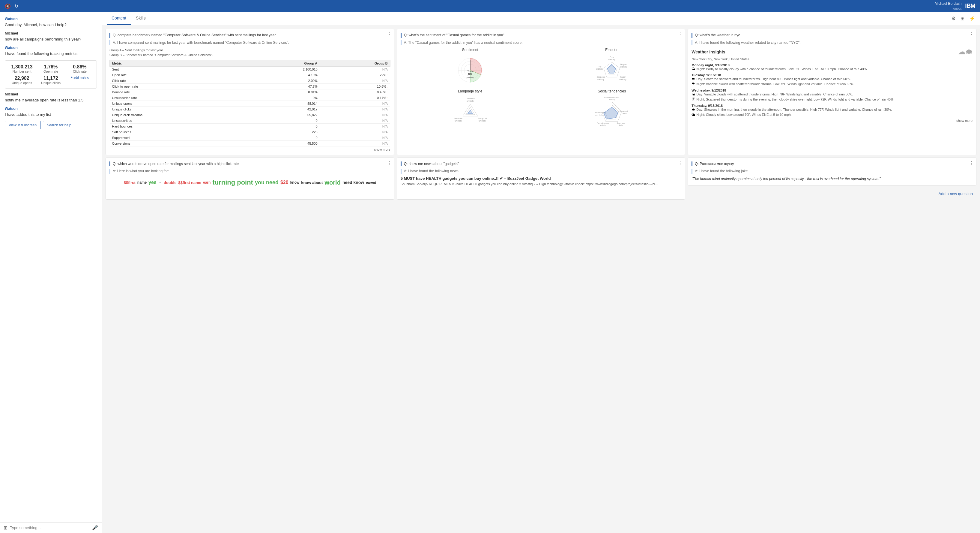 This screenshot has width=980, height=533. What do you see at coordinates (948, 4) in the screenshot?
I see `user-name: Michael Bordash` at bounding box center [948, 4].